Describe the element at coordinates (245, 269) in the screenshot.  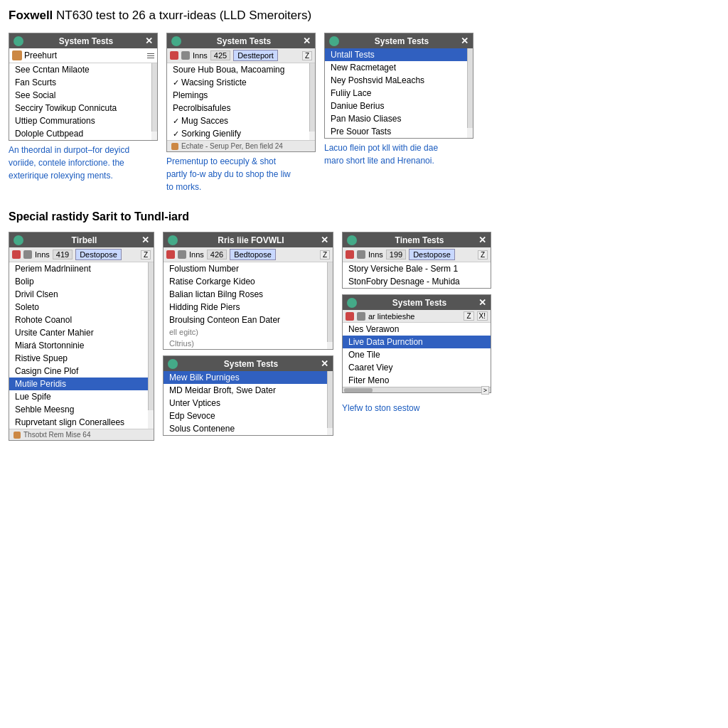
I see `list-item: Folustiom Number` at that location.